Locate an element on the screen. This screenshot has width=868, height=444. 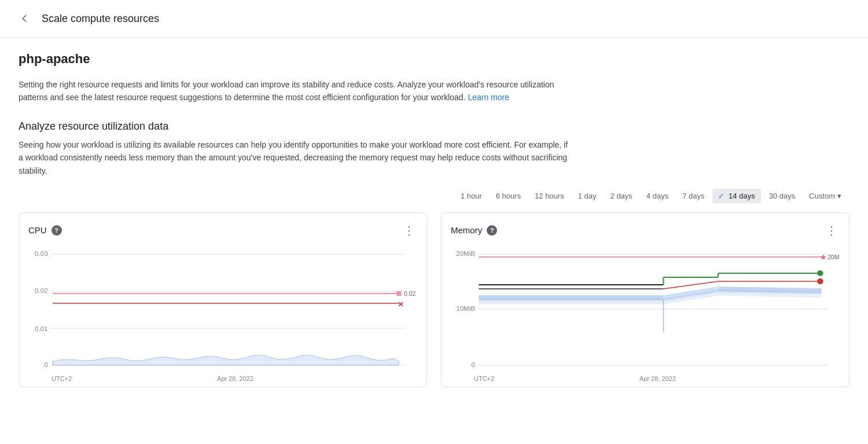
page-title: Scale compute resources is located at coordinates (101, 19).